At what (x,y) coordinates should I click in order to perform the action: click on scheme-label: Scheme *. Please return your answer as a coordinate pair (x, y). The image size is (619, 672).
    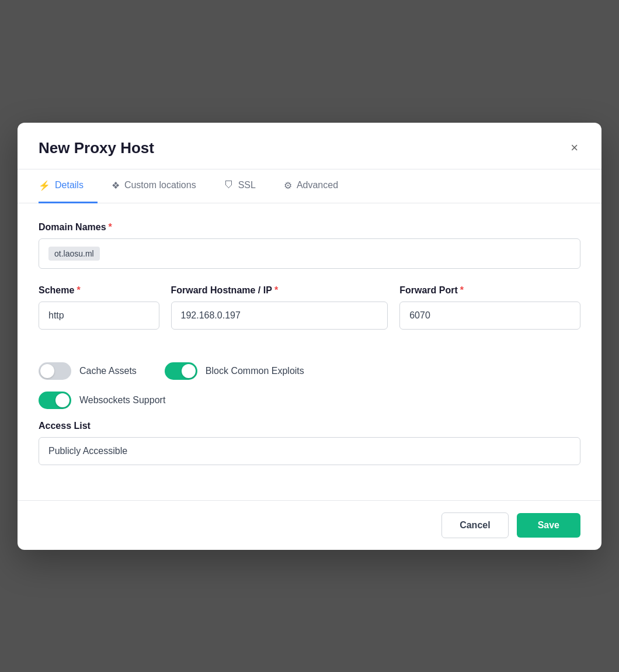
    Looking at the image, I should click on (99, 290).